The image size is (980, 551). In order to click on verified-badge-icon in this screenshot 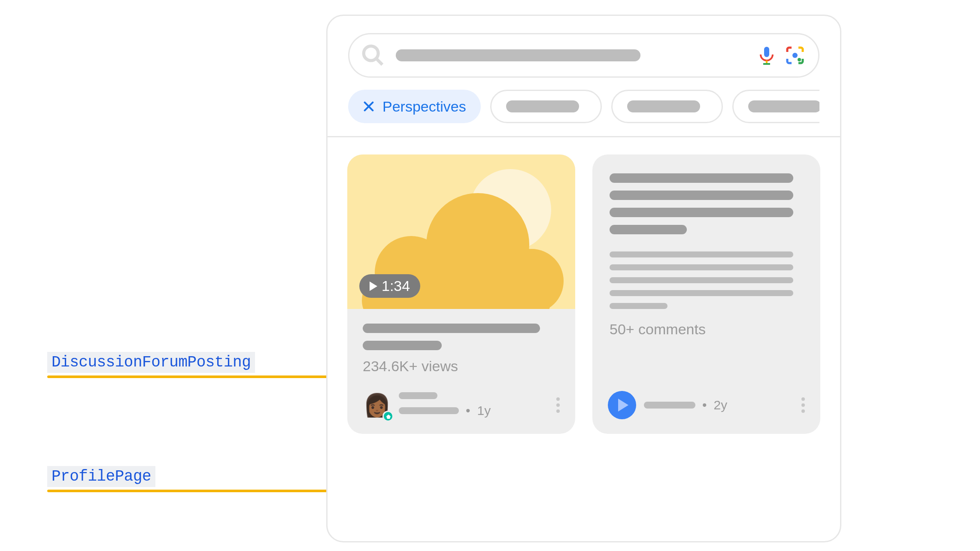, I will do `click(388, 416)`.